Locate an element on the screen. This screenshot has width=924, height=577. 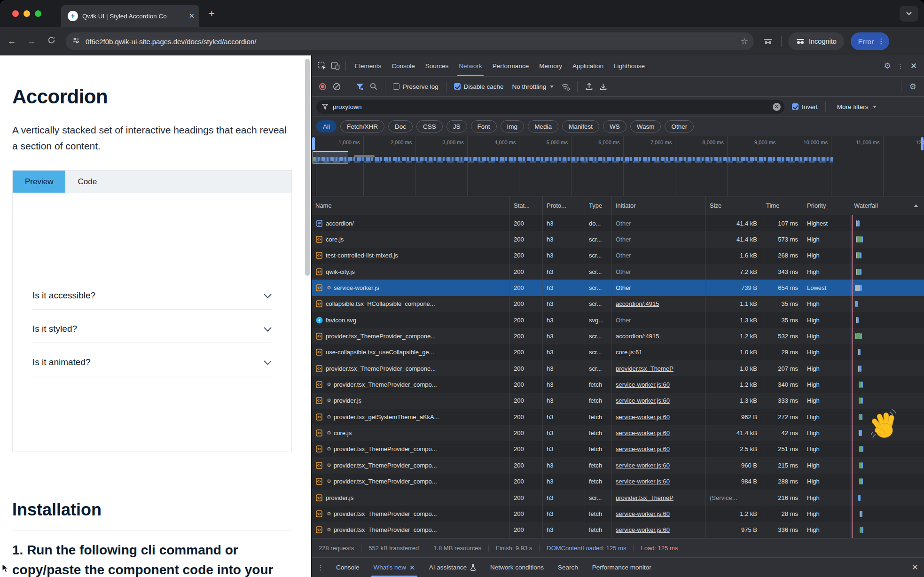
name-cell: test-controlled-list-mixed.js is located at coordinates (411, 256).